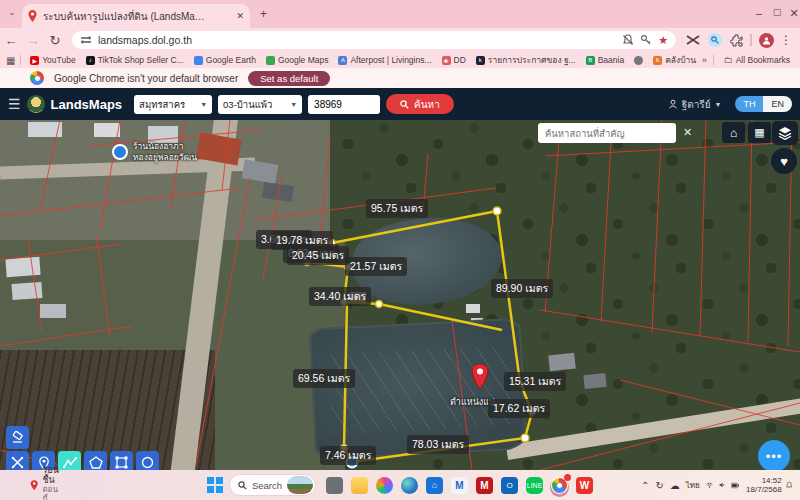  Describe the element at coordinates (122, 460) in the screenshot. I see `tool-rectangle-button` at that location.